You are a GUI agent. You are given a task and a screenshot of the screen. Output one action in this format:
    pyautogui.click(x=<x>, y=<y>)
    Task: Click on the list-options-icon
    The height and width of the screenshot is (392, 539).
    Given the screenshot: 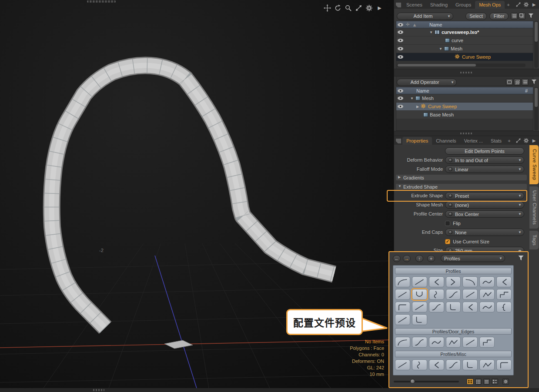 What is the action you would take?
    pyautogui.click(x=514, y=16)
    